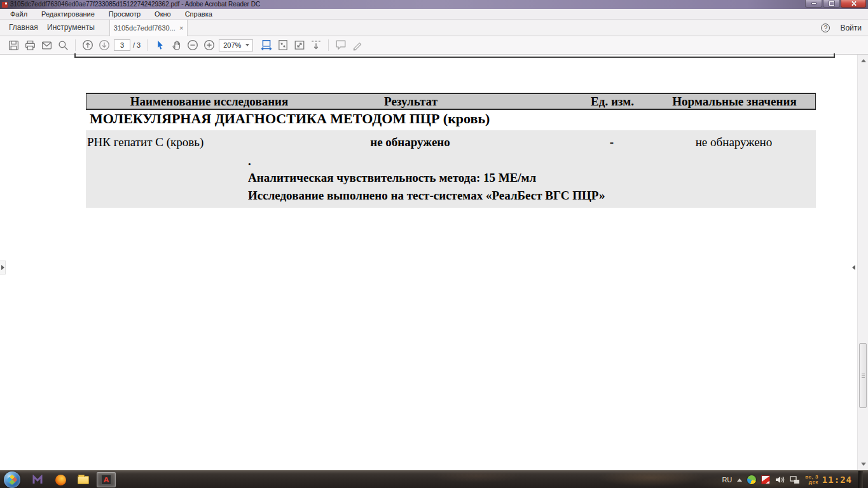 Image resolution: width=868 pixels, height=488 pixels. I want to click on note-test-system: Исследование выполнено на тест-системах …, so click(426, 196).